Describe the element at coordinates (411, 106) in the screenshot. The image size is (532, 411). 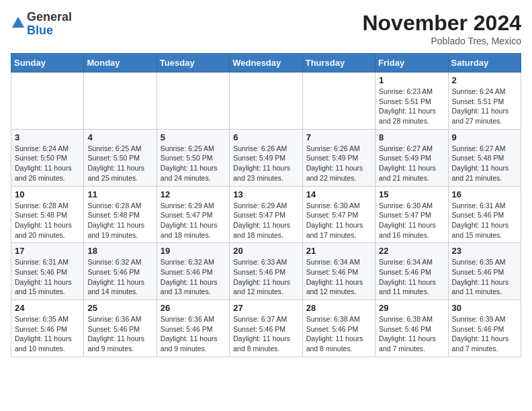
I see `day-info: Sunrise: 6:23 AM Sunset: 5:51 PM Dayligh…` at that location.